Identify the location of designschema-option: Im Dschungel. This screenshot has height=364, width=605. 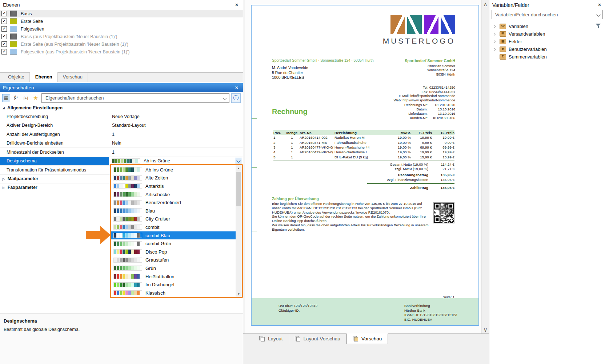
(173, 285).